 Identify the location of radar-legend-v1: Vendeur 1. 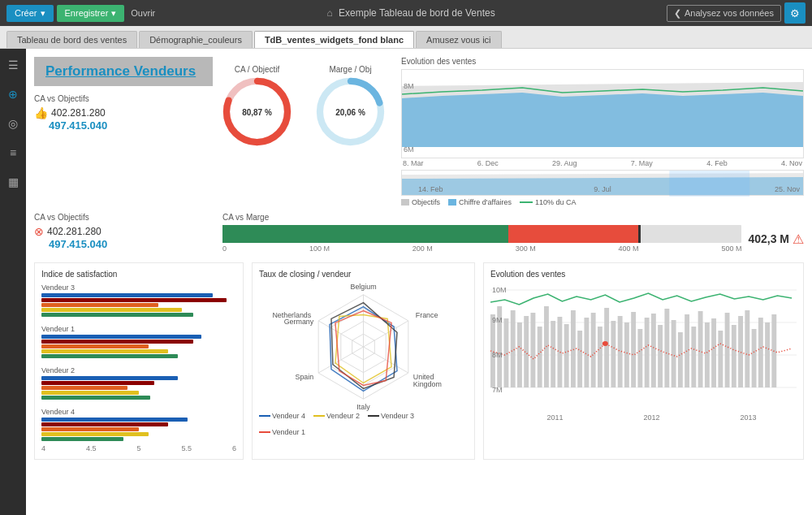
(283, 432).